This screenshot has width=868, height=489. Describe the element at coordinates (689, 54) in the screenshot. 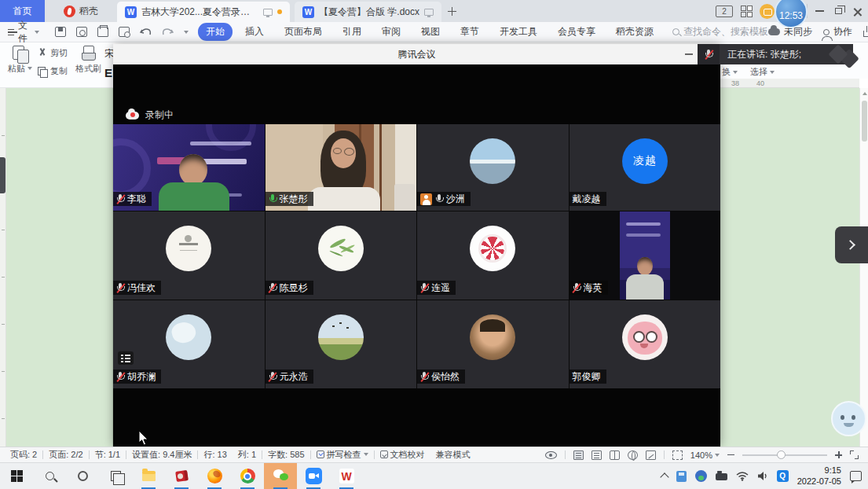

I see `meeting-minimize-button` at that location.